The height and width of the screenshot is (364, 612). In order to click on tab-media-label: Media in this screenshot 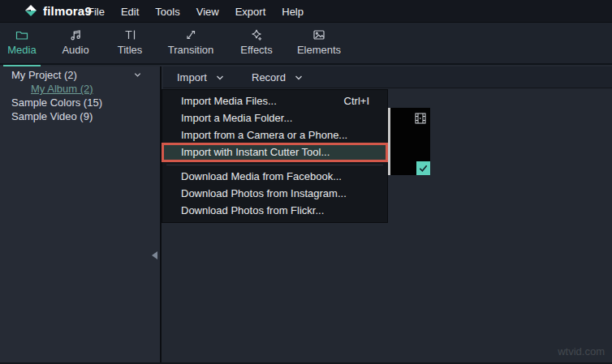, I will do `click(21, 50)`.